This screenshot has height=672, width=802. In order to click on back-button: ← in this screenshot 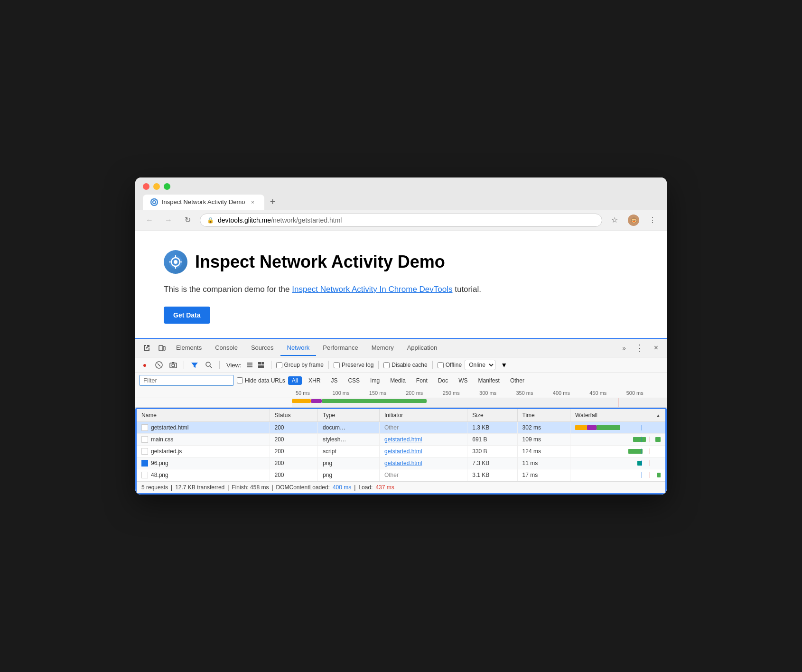, I will do `click(149, 220)`.